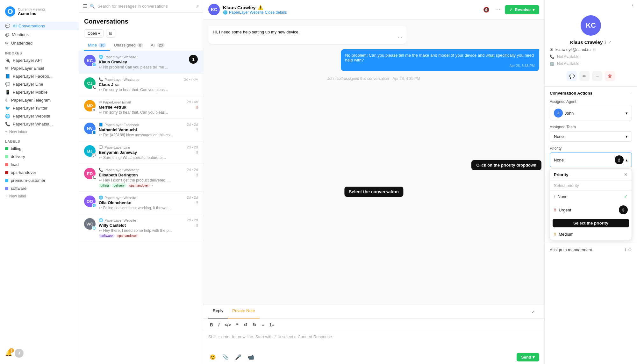  Describe the element at coordinates (498, 10) in the screenshot. I see `more-options-button: ⋯` at that location.